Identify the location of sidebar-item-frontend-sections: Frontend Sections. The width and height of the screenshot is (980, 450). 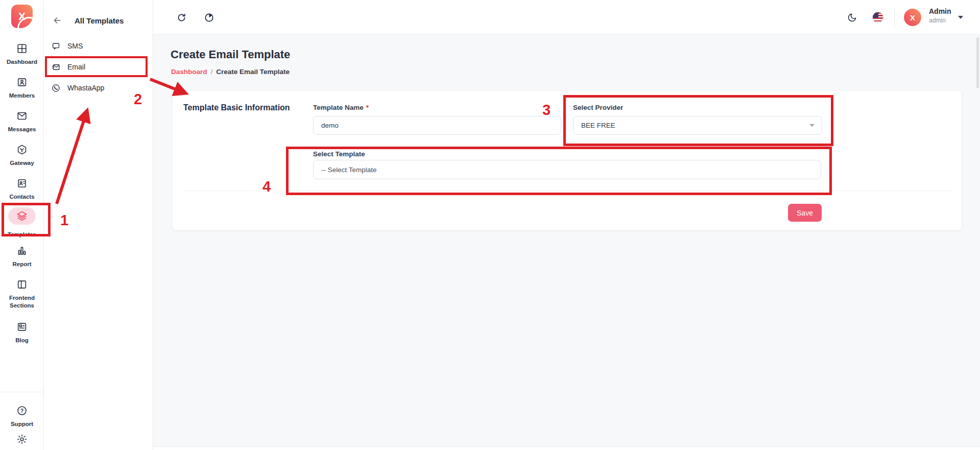
(22, 294).